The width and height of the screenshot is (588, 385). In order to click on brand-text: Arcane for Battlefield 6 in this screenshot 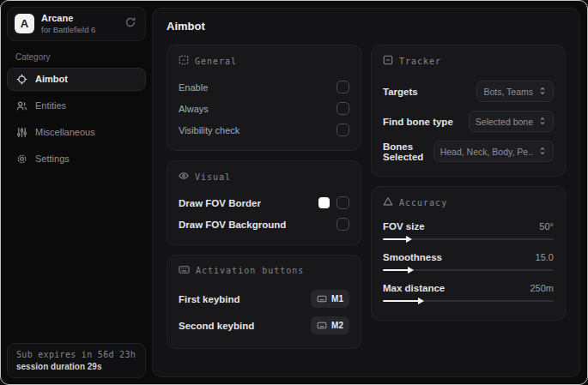, I will do `click(79, 24)`.